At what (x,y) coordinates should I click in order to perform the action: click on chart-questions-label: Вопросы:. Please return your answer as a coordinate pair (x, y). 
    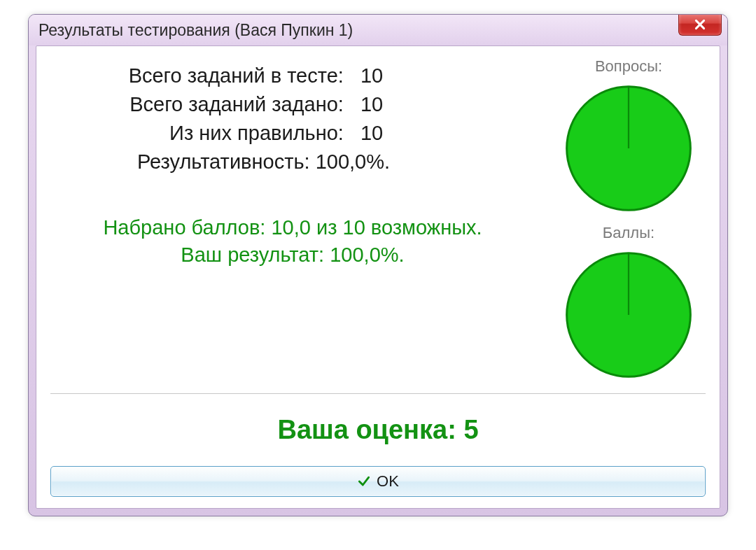
    Looking at the image, I should click on (629, 66).